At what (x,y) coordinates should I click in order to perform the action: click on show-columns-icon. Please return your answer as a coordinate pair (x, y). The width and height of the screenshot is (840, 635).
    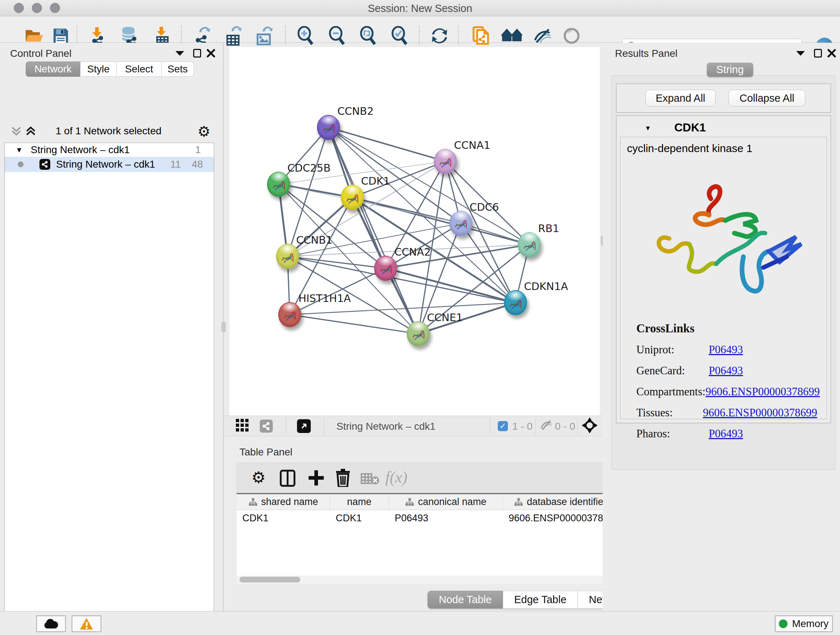
    Looking at the image, I should click on (287, 479).